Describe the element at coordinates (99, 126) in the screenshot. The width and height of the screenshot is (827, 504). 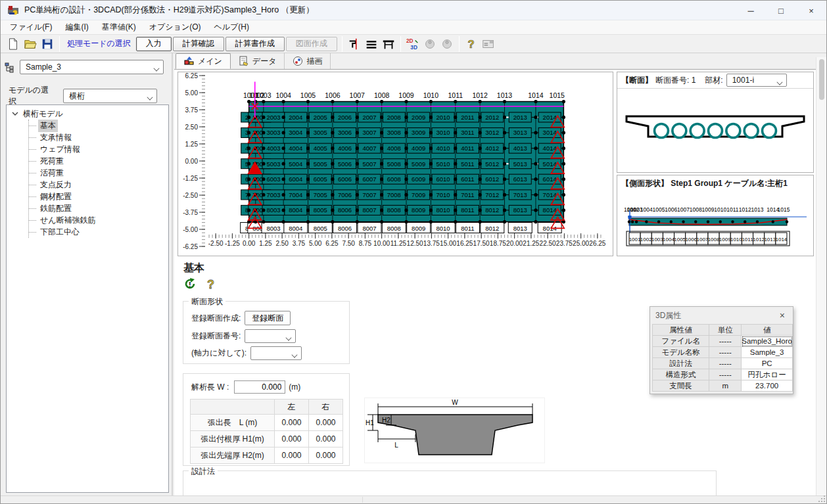
I see `tree-item: 基本` at that location.